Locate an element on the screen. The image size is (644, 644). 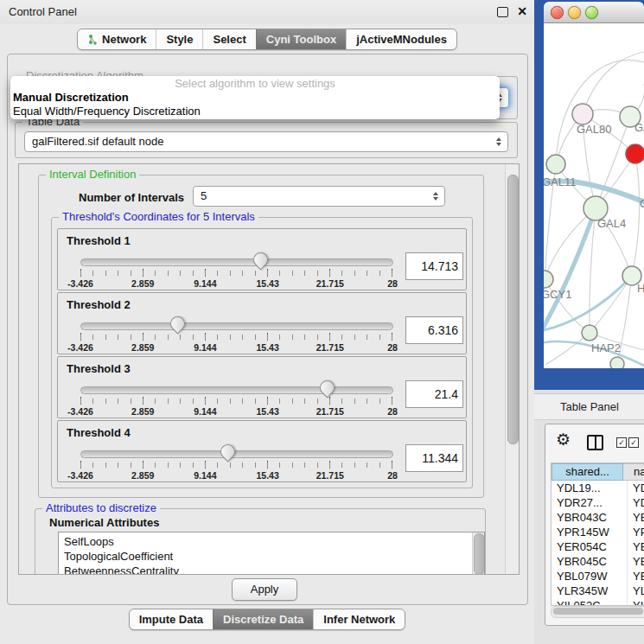
threshold-1-slider: -3.426 2.859 9.144 15.43 21.715 28 is located at coordinates (237, 271).